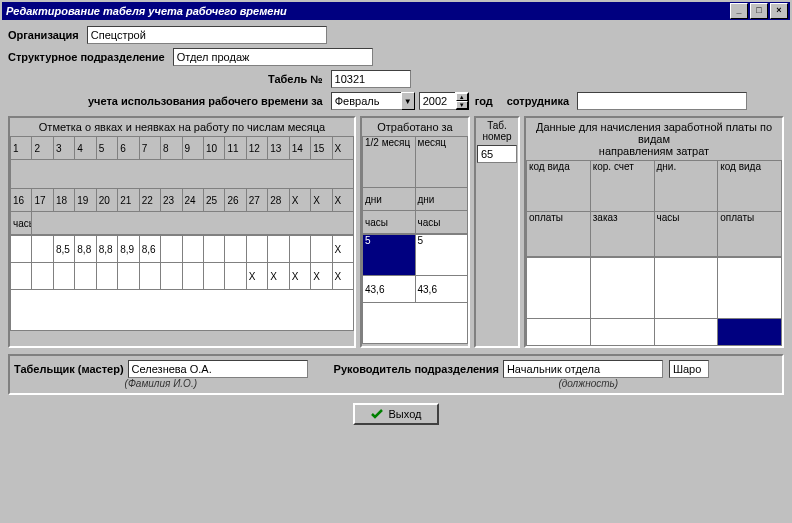 The width and height of the screenshot is (792, 523). Describe the element at coordinates (22, 200) in the screenshot. I see `day-cell: 16` at that location.